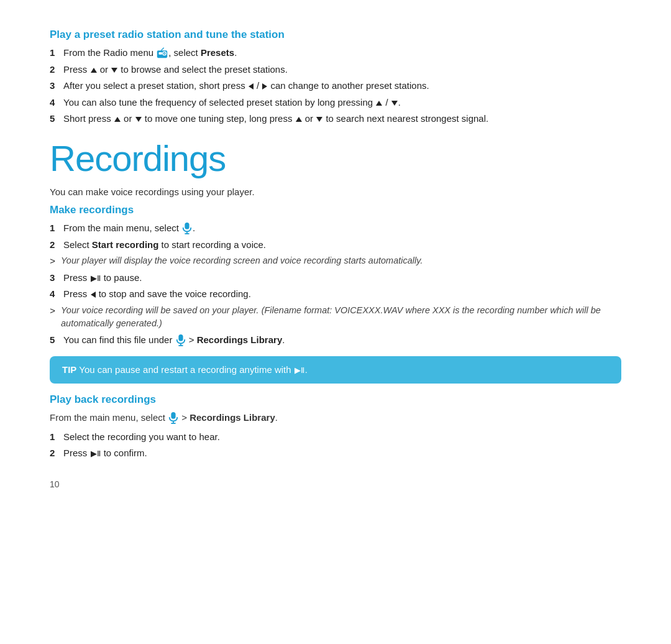 This screenshot has height=644, width=671. I want to click on italic-note-2: > Your voice recording will be saved on …, so click(336, 318).